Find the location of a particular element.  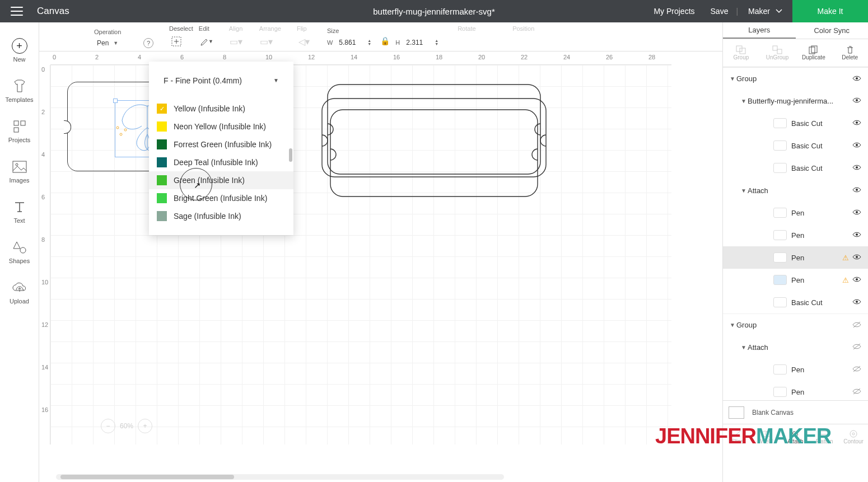

canvas-h-scrollbar is located at coordinates (280, 477).